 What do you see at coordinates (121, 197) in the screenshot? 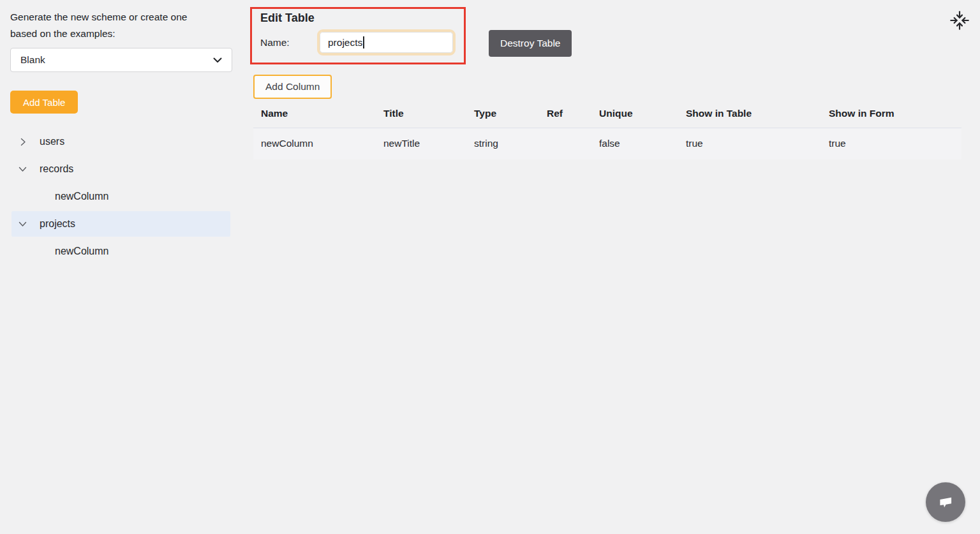
I see `table-tree: users records newColumn projects newColu…` at bounding box center [121, 197].